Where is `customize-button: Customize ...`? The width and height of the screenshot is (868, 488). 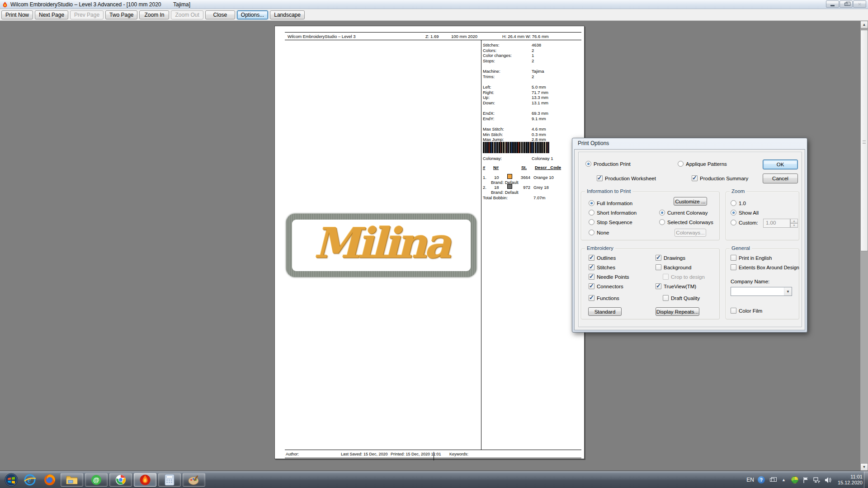 customize-button: Customize ... is located at coordinates (690, 202).